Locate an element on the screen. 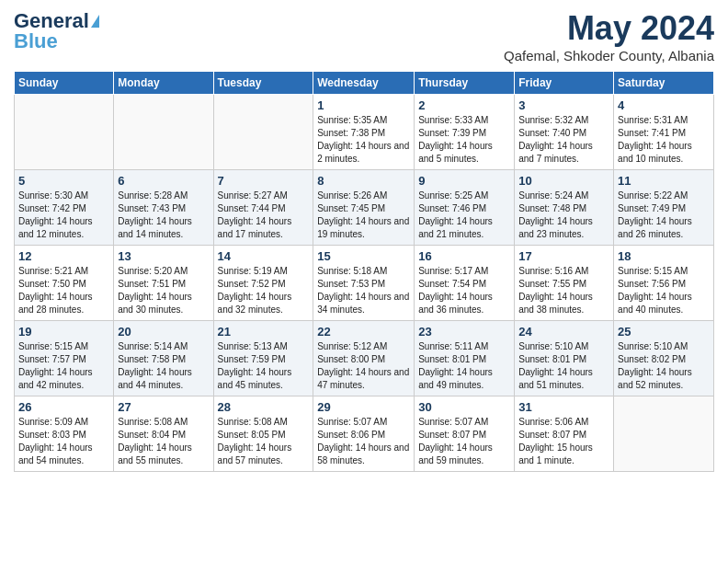 This screenshot has height=563, width=728. day-info: Sunrise: 5:33 AM Sunset: 7:39 PM Dayligh… is located at coordinates (464, 140).